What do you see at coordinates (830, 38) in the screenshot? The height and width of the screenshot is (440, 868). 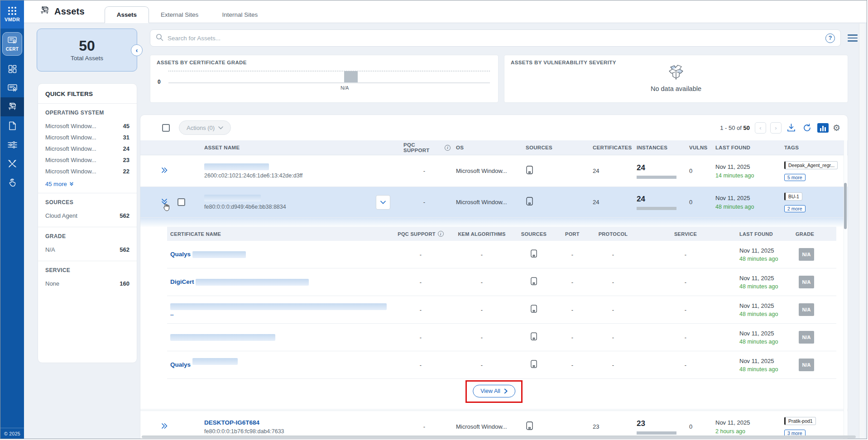 I see `search-help-icon: ?` at bounding box center [830, 38].